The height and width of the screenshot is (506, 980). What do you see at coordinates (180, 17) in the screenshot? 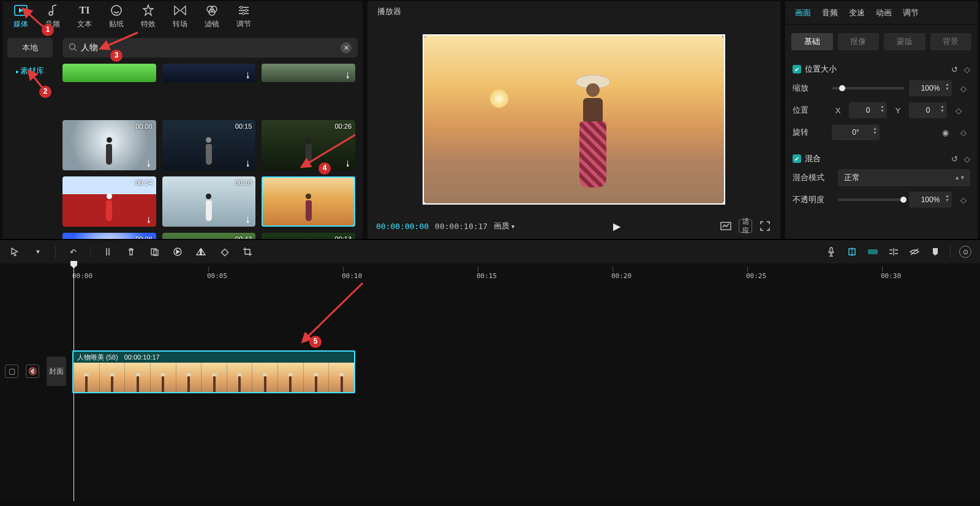
I see `tab-transition: 转场` at bounding box center [180, 17].